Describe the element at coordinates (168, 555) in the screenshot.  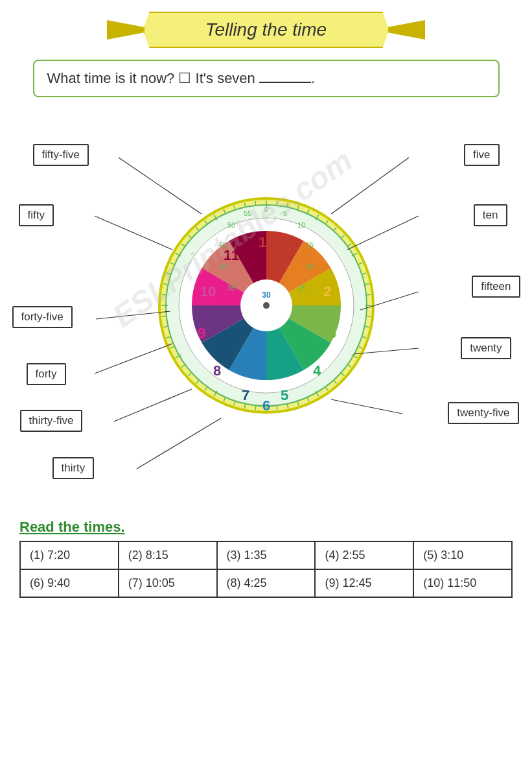
I see `time-cell: (2) 8:15` at that location.